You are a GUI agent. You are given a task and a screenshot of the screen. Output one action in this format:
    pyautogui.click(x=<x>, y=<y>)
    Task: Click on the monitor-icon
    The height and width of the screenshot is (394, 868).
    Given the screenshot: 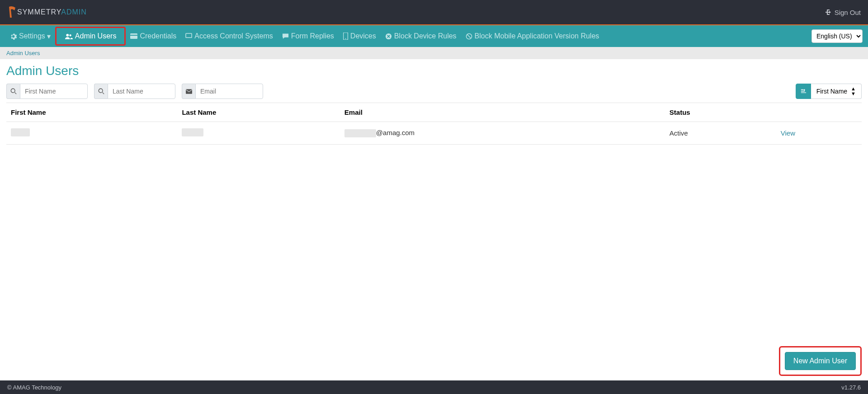 What is the action you would take?
    pyautogui.click(x=189, y=36)
    